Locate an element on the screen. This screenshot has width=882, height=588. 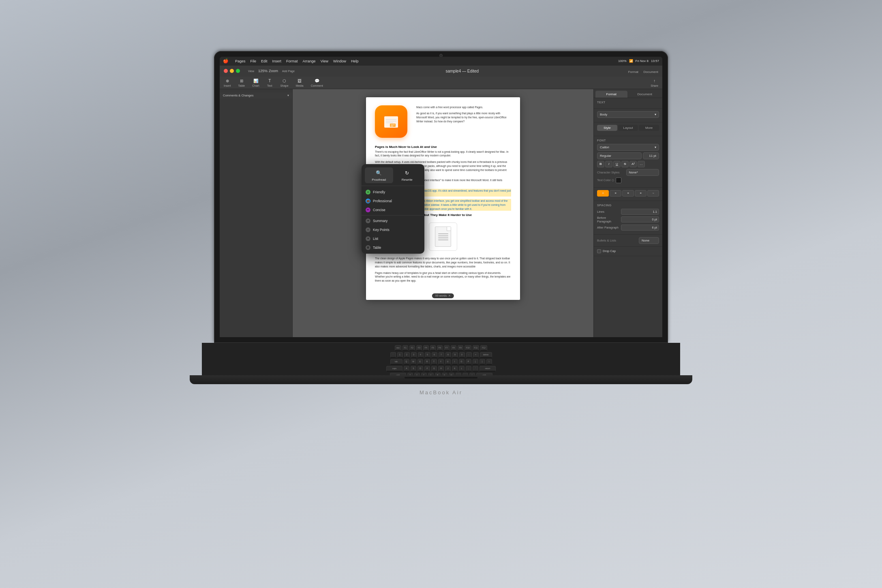
key-i: I is located at coordinates (455, 362).